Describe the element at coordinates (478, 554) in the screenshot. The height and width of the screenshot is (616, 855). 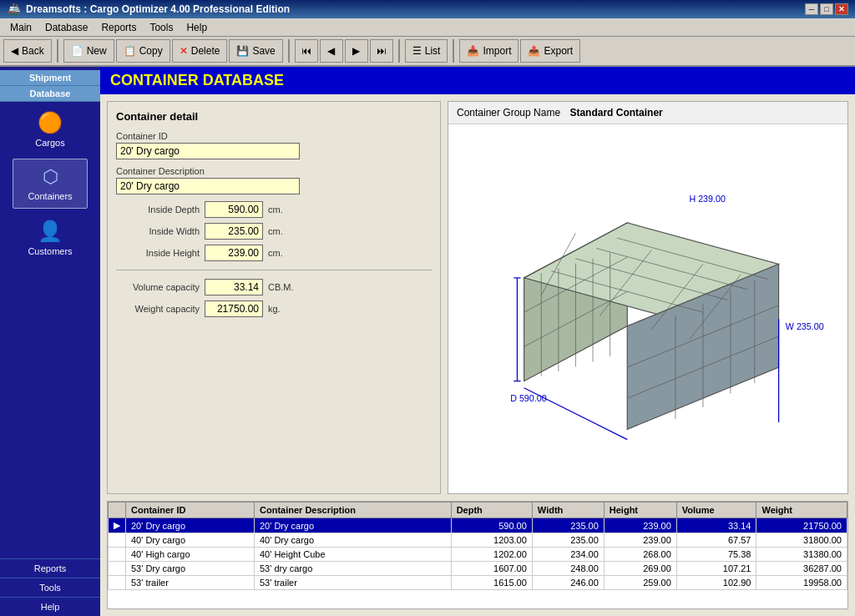
I see `table-row: 40' High cargo 40' Height Cube 1202.00 2…` at that location.